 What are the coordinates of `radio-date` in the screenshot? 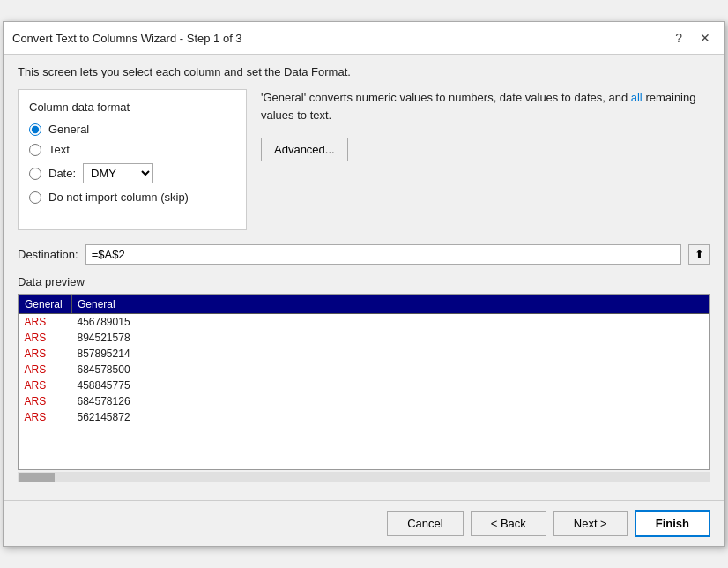 It's located at (35, 174).